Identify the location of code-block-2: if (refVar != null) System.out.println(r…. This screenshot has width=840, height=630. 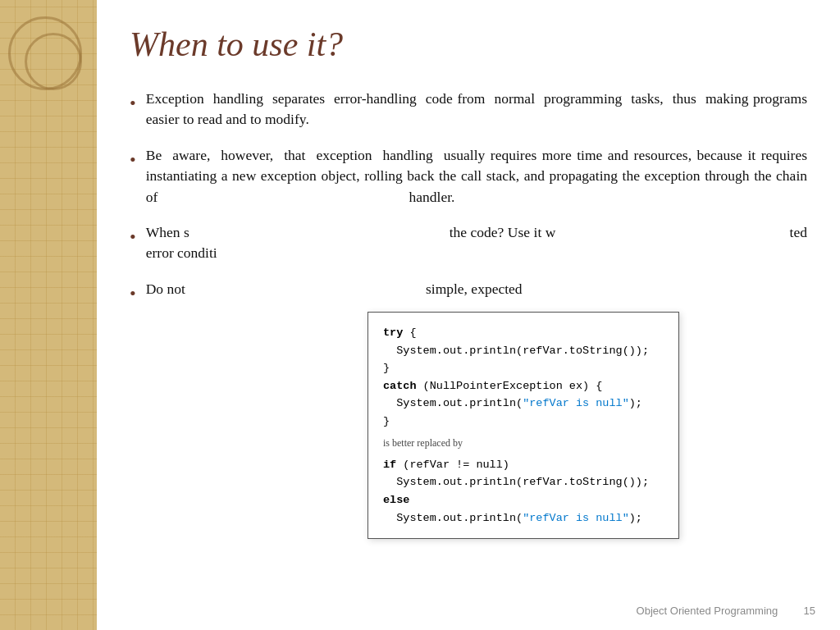
(523, 491).